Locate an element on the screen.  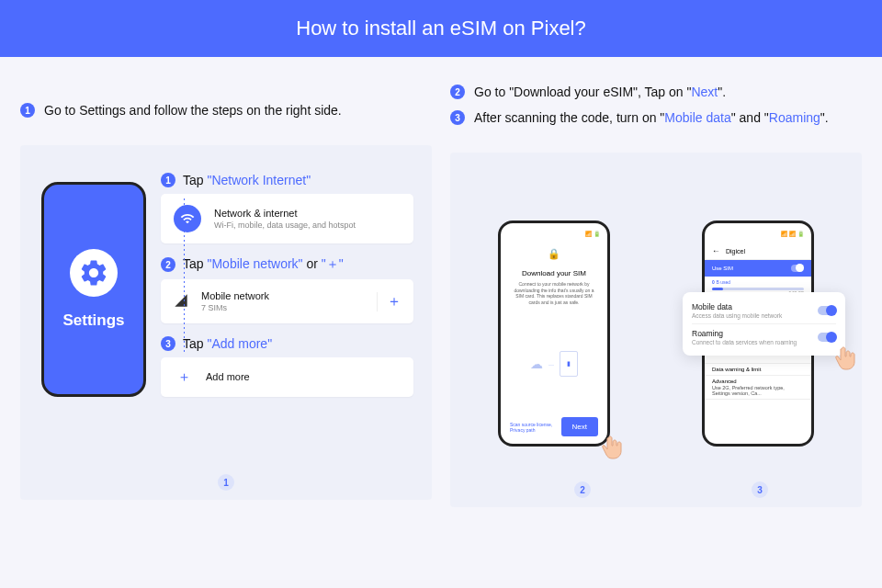
wifi-icon is located at coordinates (187, 219).